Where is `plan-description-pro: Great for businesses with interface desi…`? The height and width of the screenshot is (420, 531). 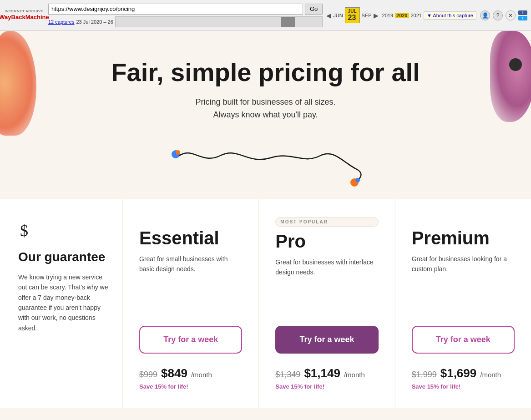 plan-description-pro: Great for businesses with interface desi… is located at coordinates (327, 285).